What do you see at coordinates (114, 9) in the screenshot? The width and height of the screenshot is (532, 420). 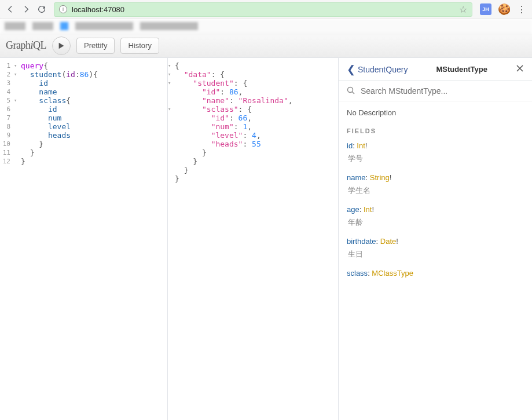 I see `url-port: 47080` at bounding box center [114, 9].